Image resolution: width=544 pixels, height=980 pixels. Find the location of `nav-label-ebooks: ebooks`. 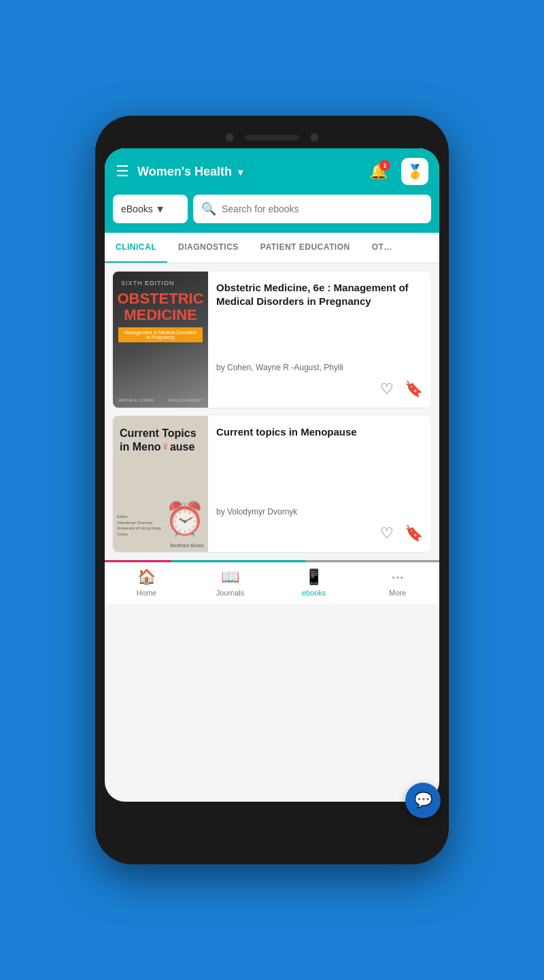

nav-label-ebooks: ebooks is located at coordinates (314, 593).